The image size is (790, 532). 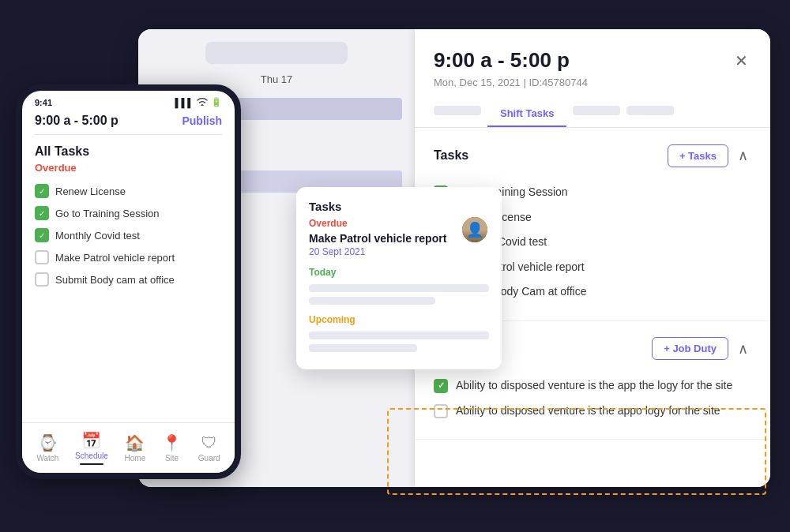 What do you see at coordinates (743, 155) in the screenshot?
I see `tasks-collapse-button: ∧` at bounding box center [743, 155].